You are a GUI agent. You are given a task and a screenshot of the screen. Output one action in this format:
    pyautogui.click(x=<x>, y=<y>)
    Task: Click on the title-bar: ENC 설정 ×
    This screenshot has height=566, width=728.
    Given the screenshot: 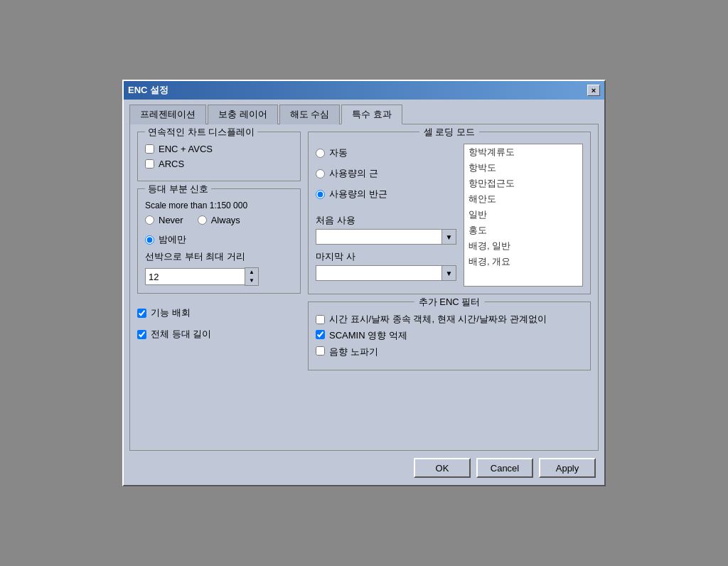 What is the action you would take?
    pyautogui.click(x=364, y=90)
    